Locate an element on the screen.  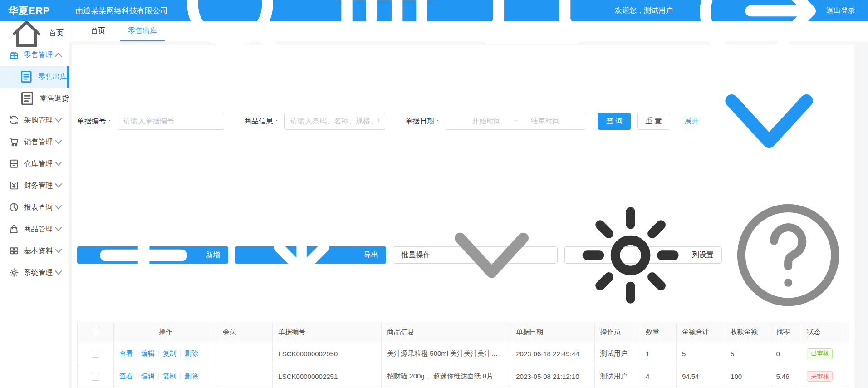
app-logo: 华夏ERP is located at coordinates (34, 11).